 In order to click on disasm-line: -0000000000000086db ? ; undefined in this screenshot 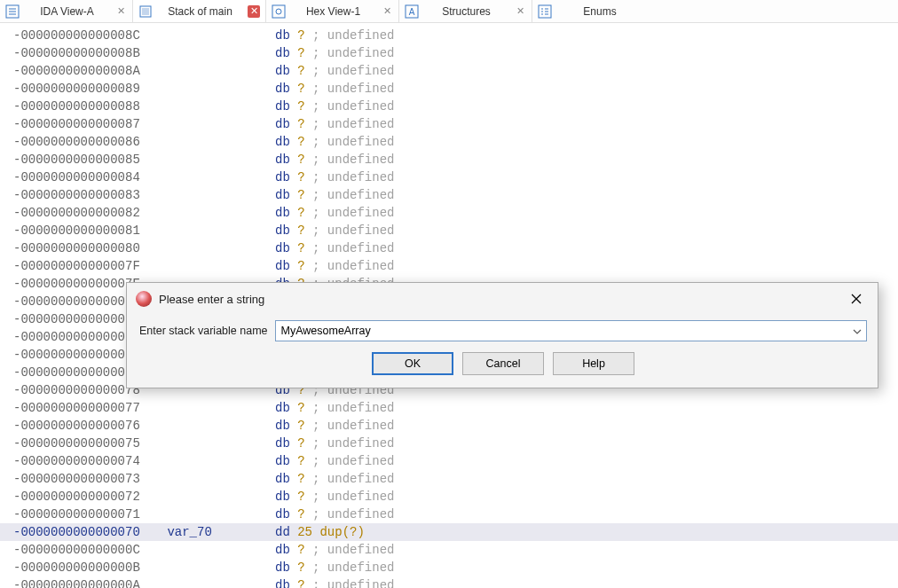, I will do `click(449, 142)`.